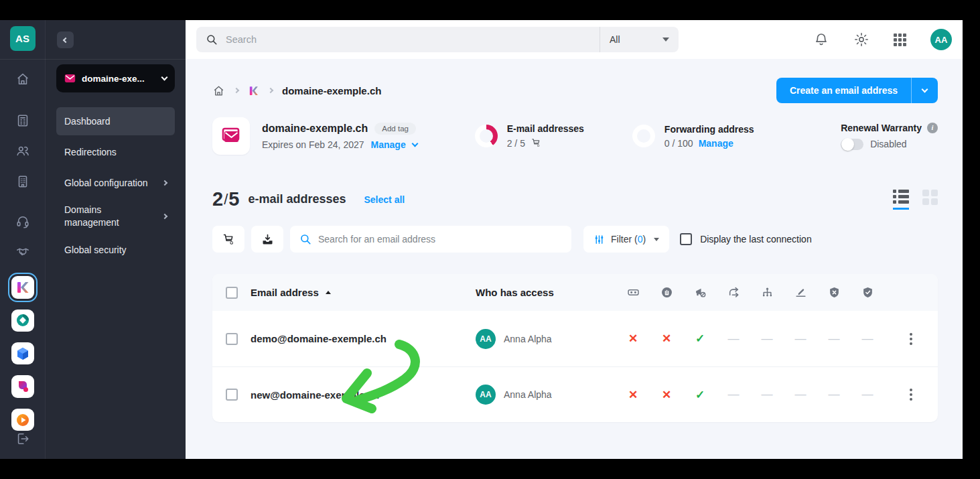 This screenshot has height=479, width=980. I want to click on breadcrumb: domaine-exemple.ch, so click(297, 91).